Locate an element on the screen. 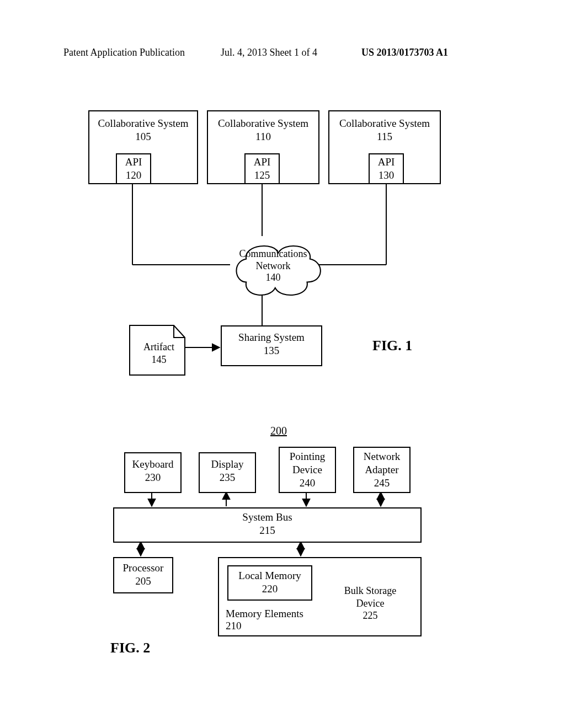  fig2-netadapter: Network Adapter 245 is located at coordinates (382, 470).